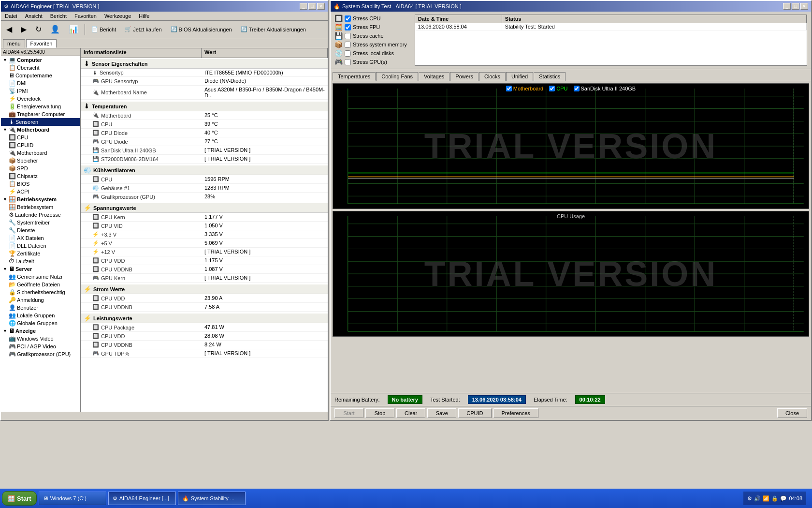 The image size is (812, 508). I want to click on user-button: 👤, so click(55, 30).